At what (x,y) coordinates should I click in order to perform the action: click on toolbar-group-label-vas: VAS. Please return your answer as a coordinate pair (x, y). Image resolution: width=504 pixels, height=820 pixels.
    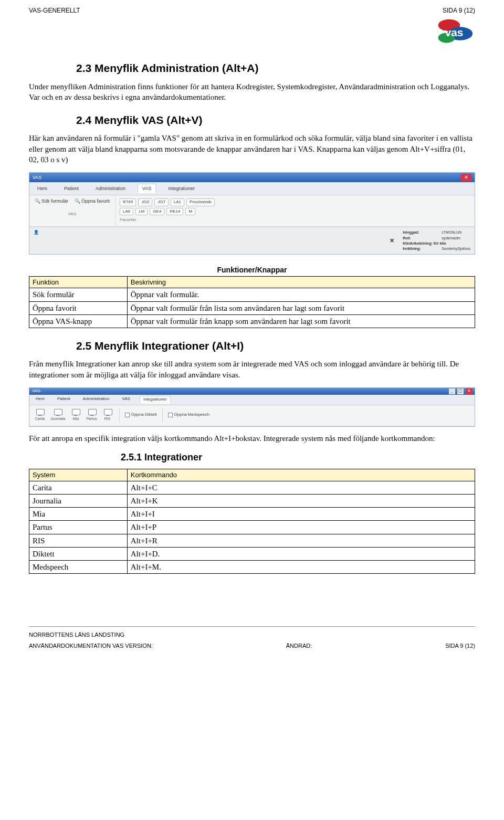
    Looking at the image, I should click on (72, 214).